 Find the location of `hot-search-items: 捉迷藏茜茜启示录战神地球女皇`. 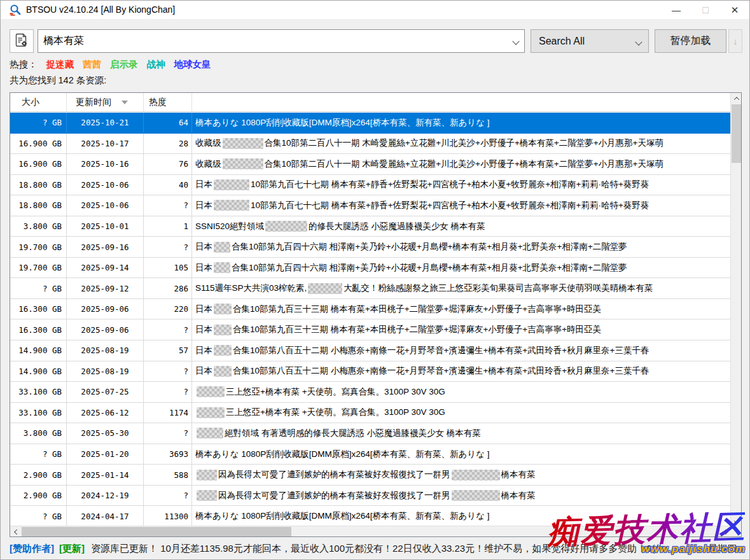

hot-search-items: 捉迷藏茜茜启示录战神地球女皇 is located at coordinates (125, 64).